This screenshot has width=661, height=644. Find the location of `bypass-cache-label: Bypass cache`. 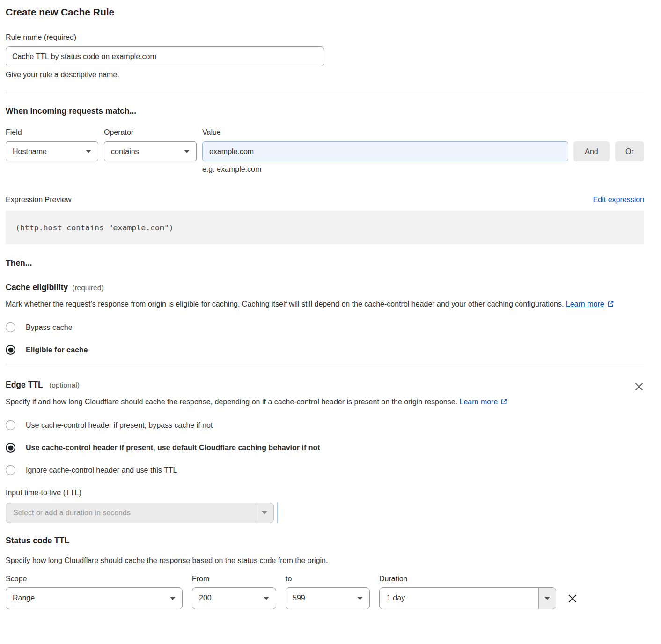

bypass-cache-label: Bypass cache is located at coordinates (49, 328).